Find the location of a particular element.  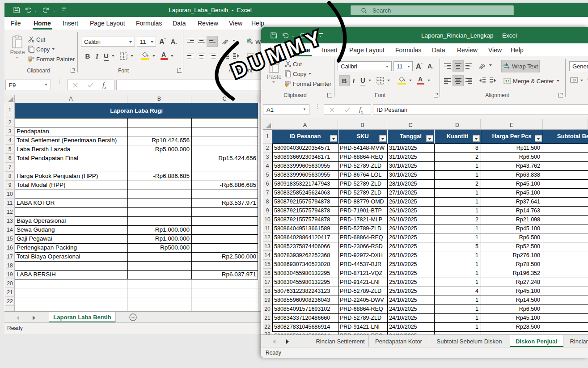

svg-text: DUMMY is located at coordinates (278, 54).